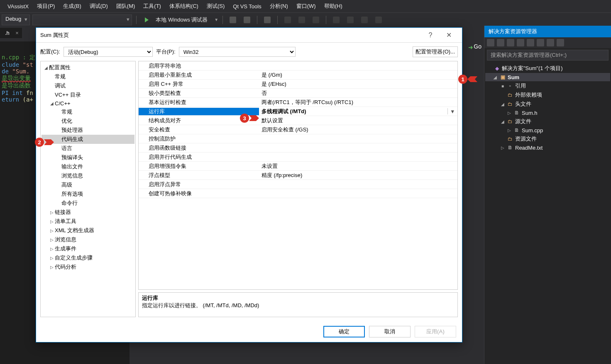 This screenshot has height=364, width=611. What do you see at coordinates (298, 112) in the screenshot?
I see `property-row: 运行库多线程调试 (/MTd)▾` at bounding box center [298, 112].